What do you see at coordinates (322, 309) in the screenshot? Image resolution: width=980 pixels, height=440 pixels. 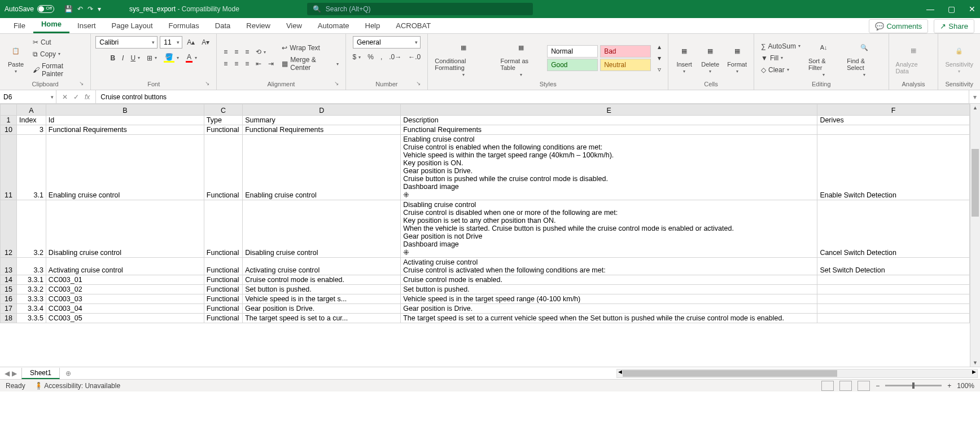 I see `cell: Gear position is Drive.` at bounding box center [322, 309].